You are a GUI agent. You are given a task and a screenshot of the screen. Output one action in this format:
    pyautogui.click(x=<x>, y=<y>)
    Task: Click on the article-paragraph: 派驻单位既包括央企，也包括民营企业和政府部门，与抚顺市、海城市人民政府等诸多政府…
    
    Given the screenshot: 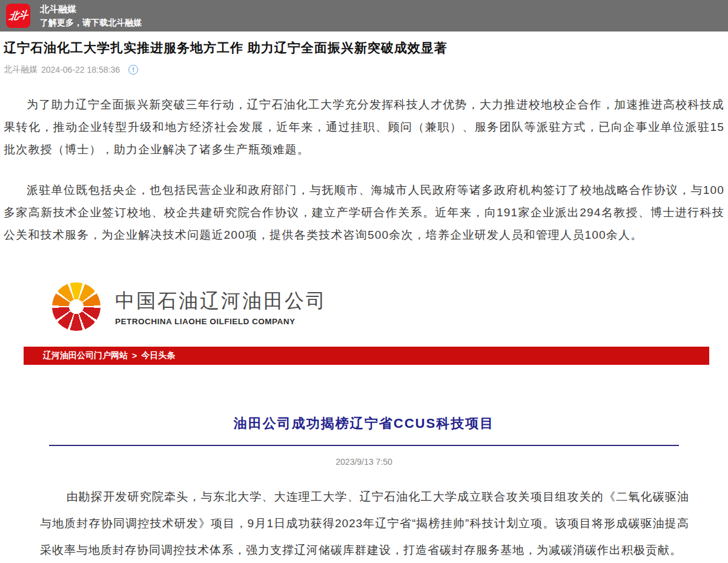 What is the action you would take?
    pyautogui.click(x=364, y=212)
    